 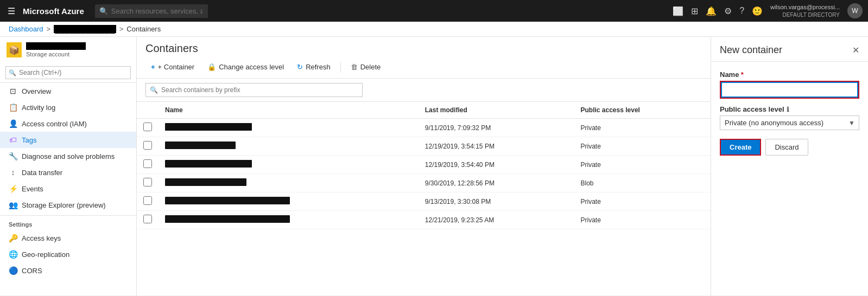 I want to click on toolbar: + + Container 🔒 Change access level ↻ Re…, so click(x=423, y=69).